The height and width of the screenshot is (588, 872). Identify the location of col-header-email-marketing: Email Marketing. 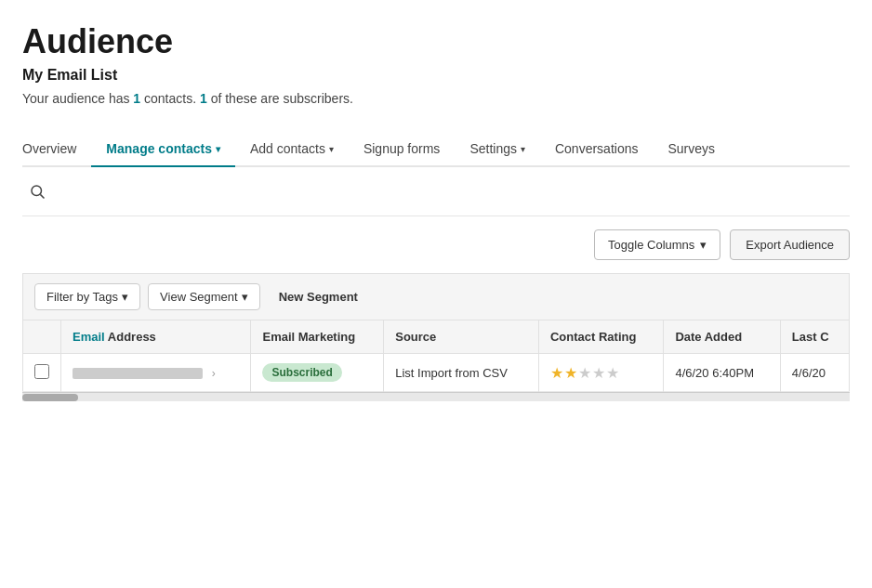
(318, 337).